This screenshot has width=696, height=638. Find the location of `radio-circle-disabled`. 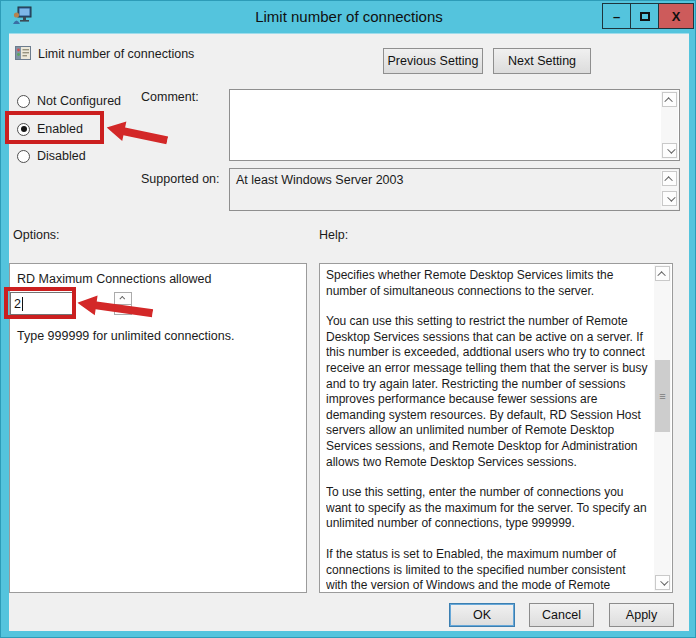

radio-circle-disabled is located at coordinates (24, 156).